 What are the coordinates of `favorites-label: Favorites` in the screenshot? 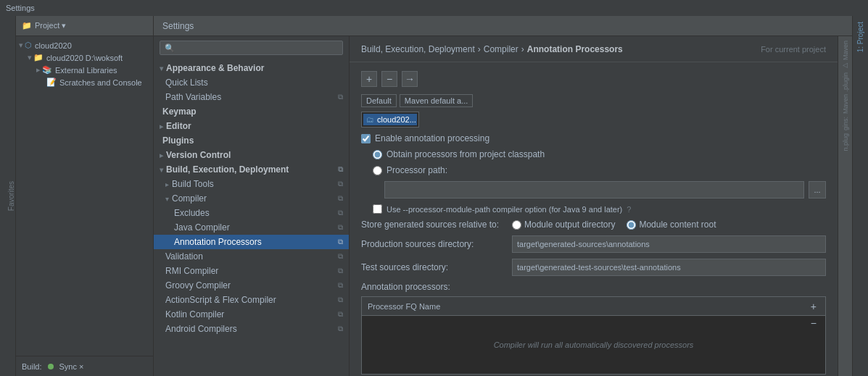 It's located at (12, 196).